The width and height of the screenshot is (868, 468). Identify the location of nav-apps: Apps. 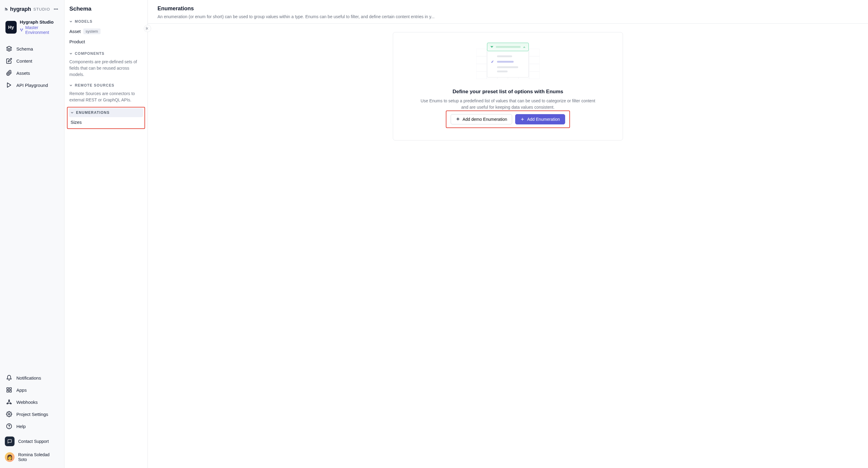
(32, 390).